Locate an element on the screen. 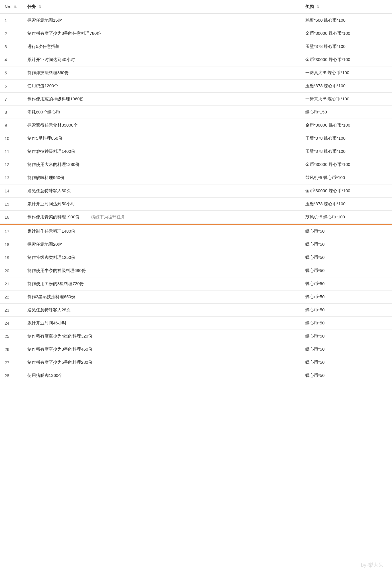 Image resolution: width=392 pixels, height=577 pixels. table-row: 23遇见任意特殊客人28次蝶心币*50 is located at coordinates (196, 310).